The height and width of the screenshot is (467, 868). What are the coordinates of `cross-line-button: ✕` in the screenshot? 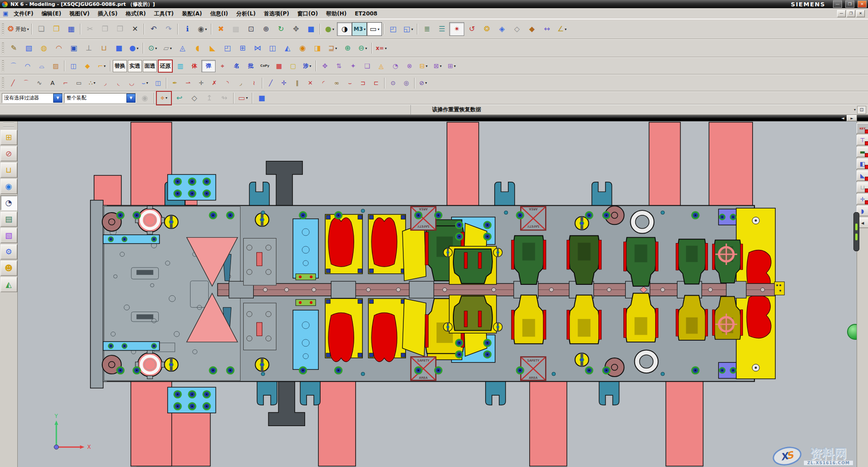 It's located at (310, 83).